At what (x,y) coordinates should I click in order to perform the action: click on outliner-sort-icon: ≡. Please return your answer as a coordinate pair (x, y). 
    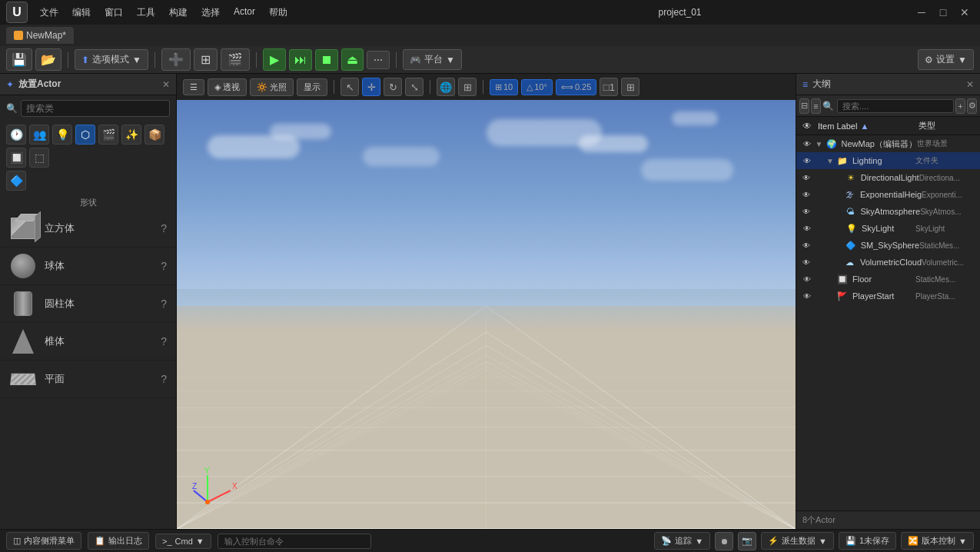
    Looking at the image, I should click on (816, 106).